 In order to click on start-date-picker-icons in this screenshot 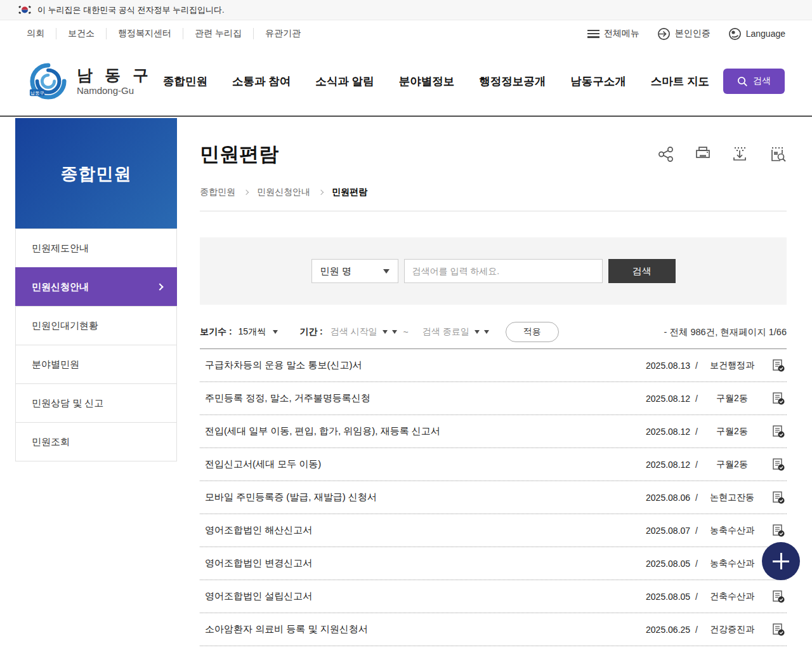, I will do `click(390, 332)`.